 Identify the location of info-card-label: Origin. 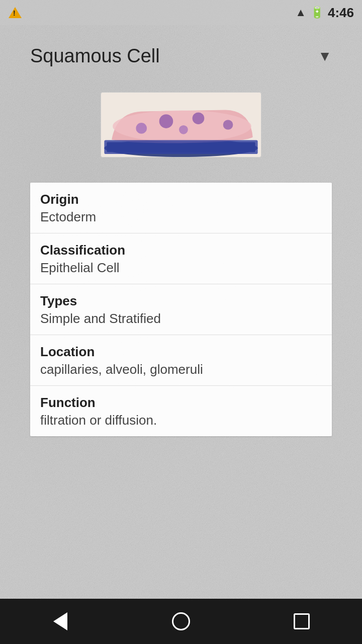
(181, 199).